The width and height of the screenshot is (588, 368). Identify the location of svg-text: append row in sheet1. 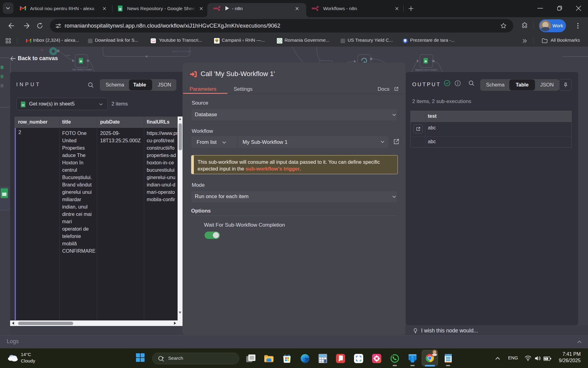
(182, 52).